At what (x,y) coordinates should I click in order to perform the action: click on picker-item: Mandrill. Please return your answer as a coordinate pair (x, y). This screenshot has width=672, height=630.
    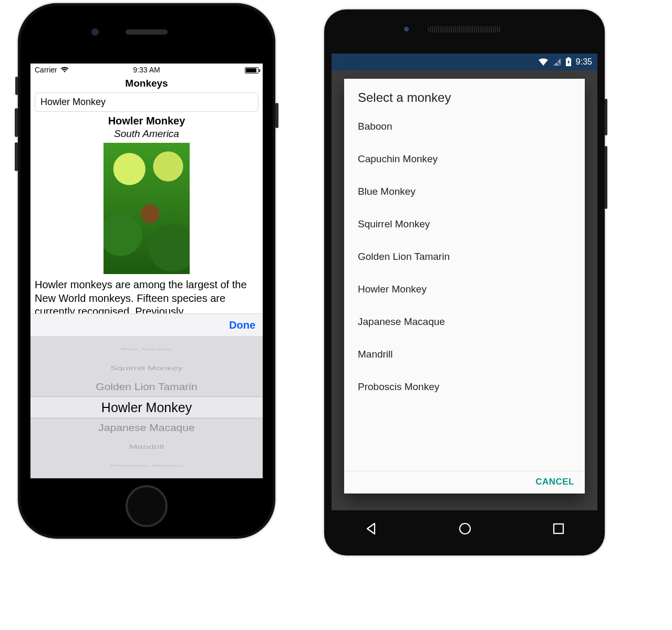
    Looking at the image, I should click on (147, 447).